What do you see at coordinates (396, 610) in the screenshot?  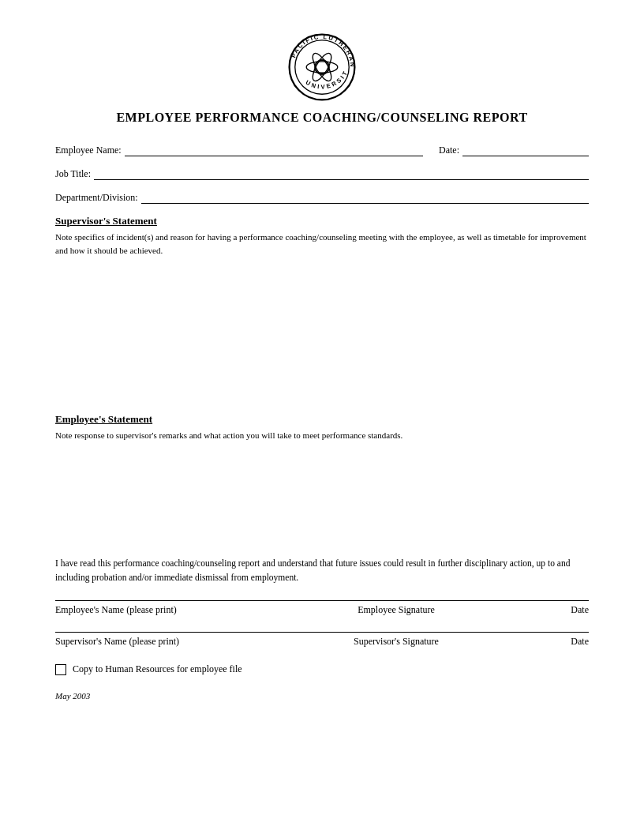 I see `employee-signature-label: Employee Signature` at bounding box center [396, 610].